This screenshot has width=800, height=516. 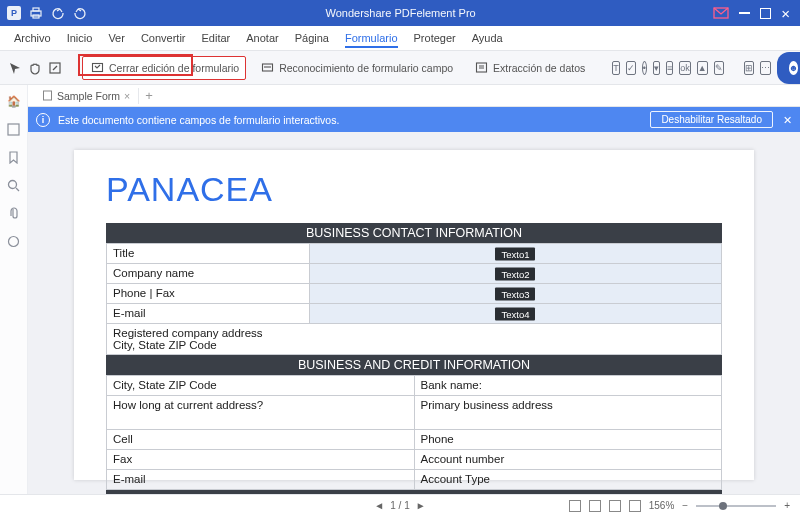 I want to click on signature-field-tool: ✎, so click(x=719, y=68).